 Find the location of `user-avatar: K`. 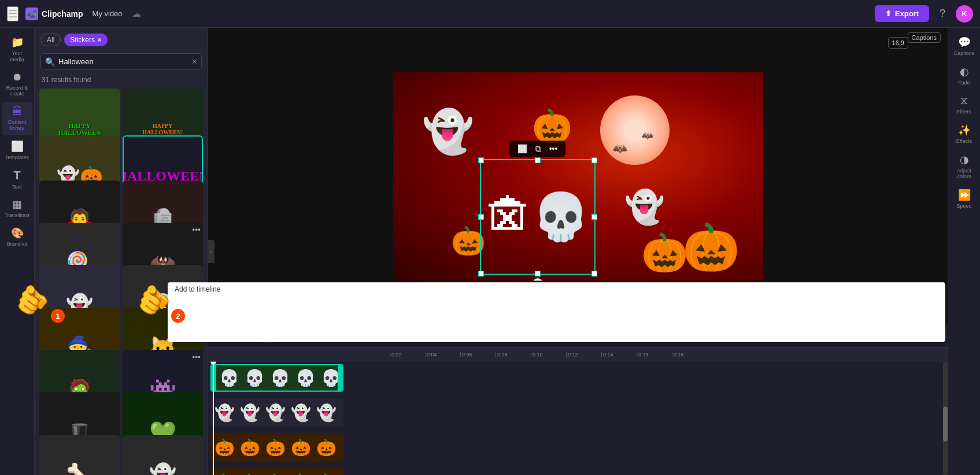

user-avatar: K is located at coordinates (964, 14).